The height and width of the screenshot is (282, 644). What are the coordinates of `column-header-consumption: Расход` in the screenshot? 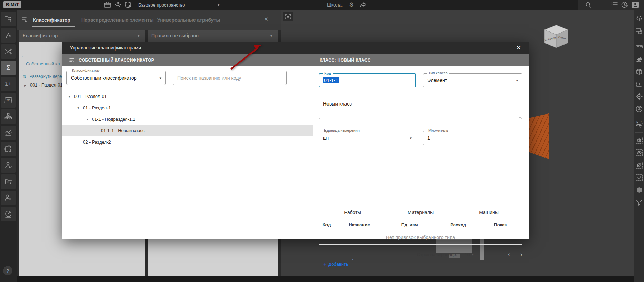 It's located at (458, 225).